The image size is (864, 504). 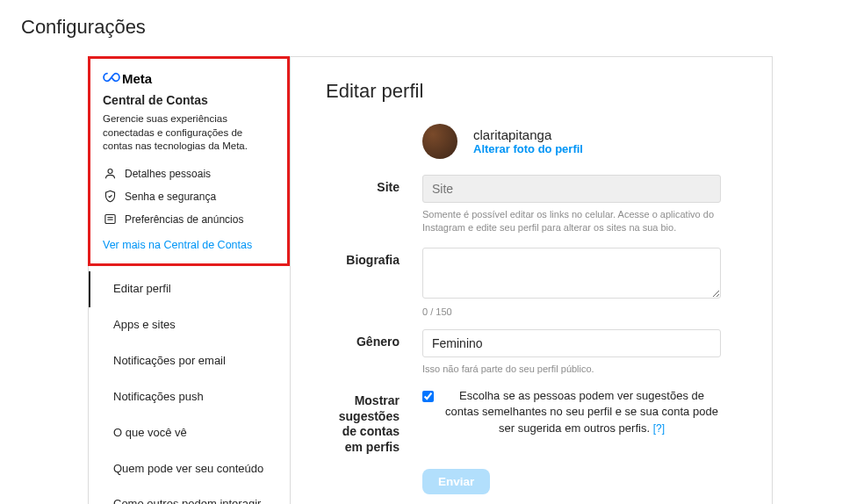 What do you see at coordinates (177, 246) in the screenshot?
I see `accounts-center-more-link: Ver mais na Central de Contas` at bounding box center [177, 246].